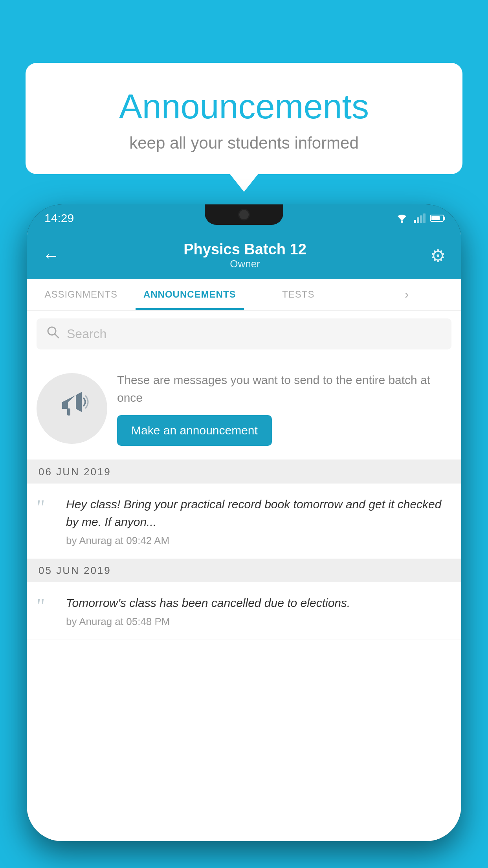  I want to click on search-placeholder: Search, so click(86, 334).